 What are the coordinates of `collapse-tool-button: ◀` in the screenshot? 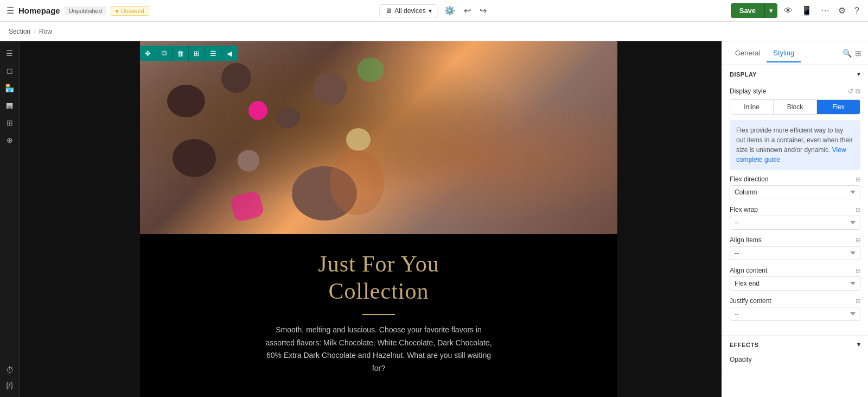 It's located at (229, 53).